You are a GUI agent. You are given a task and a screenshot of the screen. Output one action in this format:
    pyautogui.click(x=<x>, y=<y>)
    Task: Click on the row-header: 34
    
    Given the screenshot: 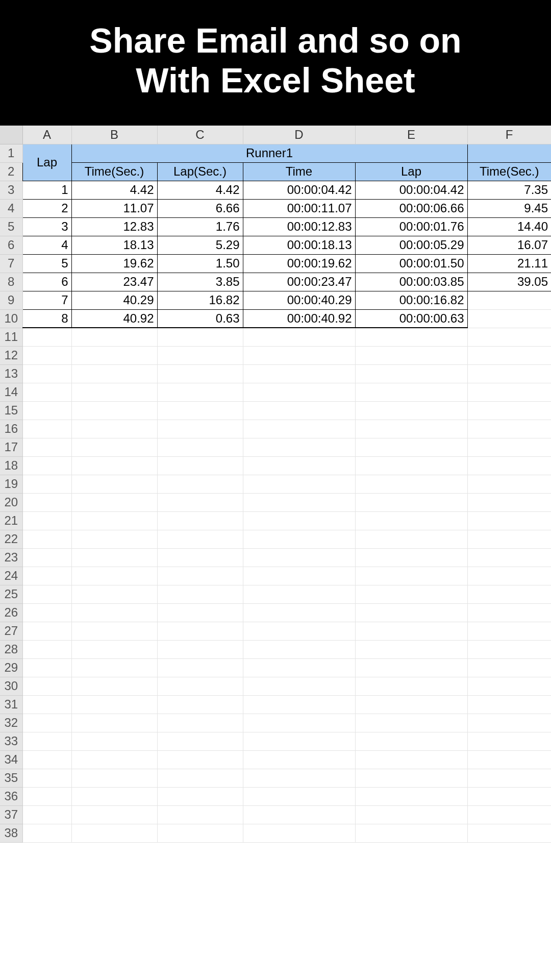 What is the action you would take?
    pyautogui.click(x=11, y=760)
    